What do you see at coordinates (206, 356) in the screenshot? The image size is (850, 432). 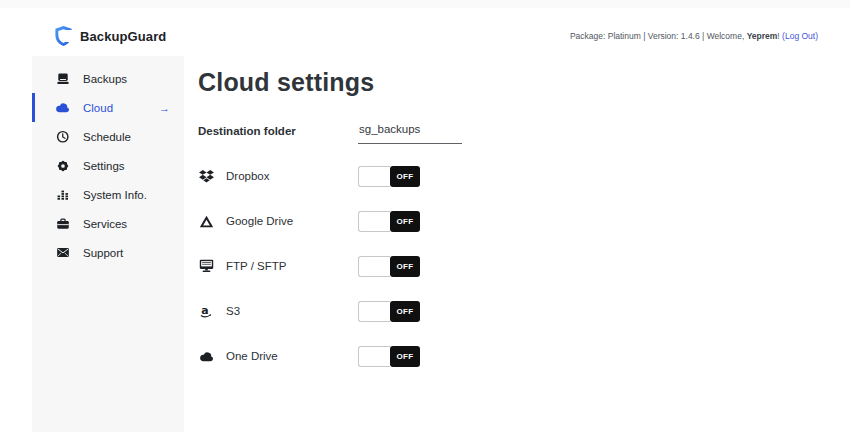 I see `onedrive-cloud-icon` at bounding box center [206, 356].